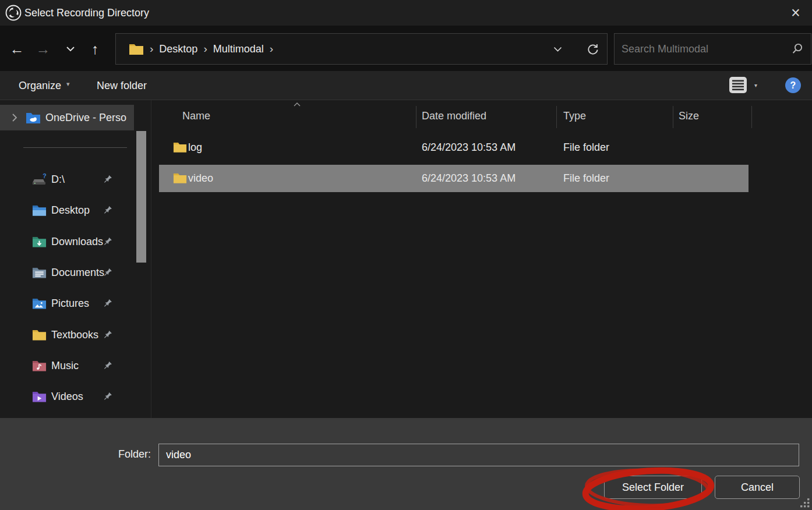 This screenshot has height=510, width=812. What do you see at coordinates (43, 49) in the screenshot?
I see `arrow-right-icon: →` at bounding box center [43, 49].